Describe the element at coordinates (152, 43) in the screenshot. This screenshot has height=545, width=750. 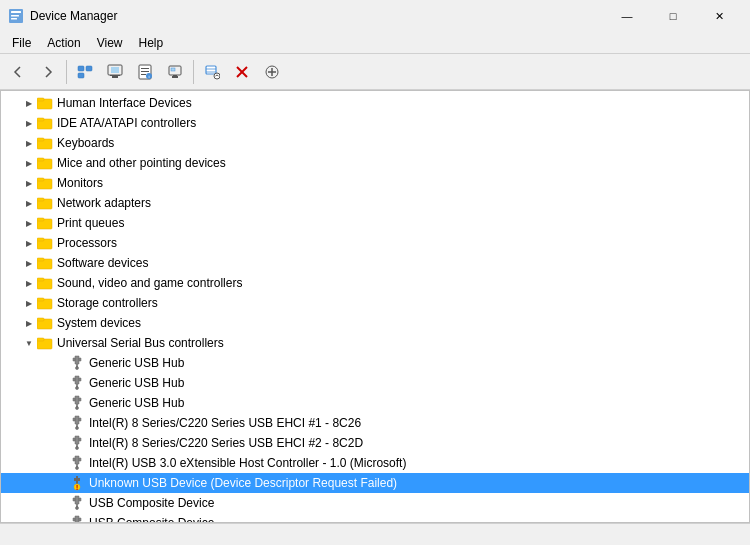
I see `menu-help: Help` at that location.